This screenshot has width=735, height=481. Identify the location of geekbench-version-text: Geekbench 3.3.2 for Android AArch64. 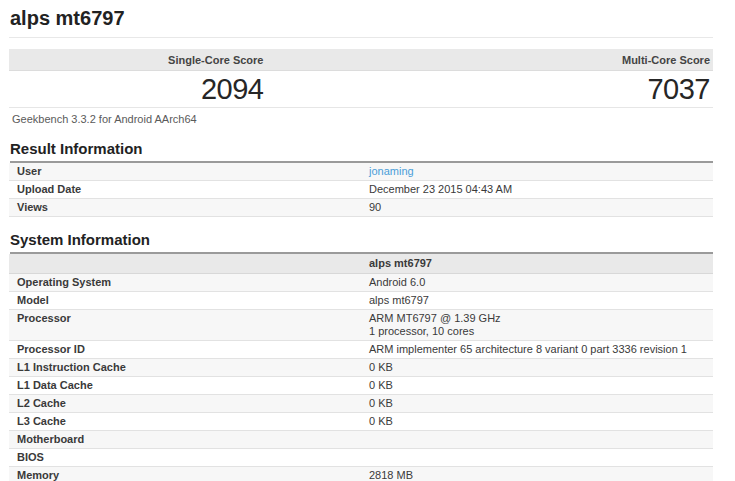
(362, 120).